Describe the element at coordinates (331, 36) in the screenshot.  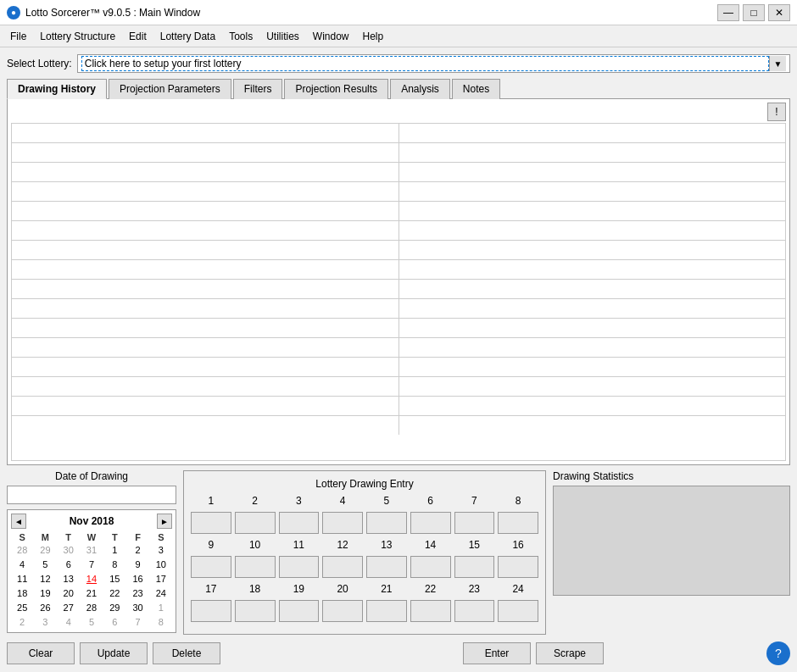
I see `menu-window: Window` at that location.